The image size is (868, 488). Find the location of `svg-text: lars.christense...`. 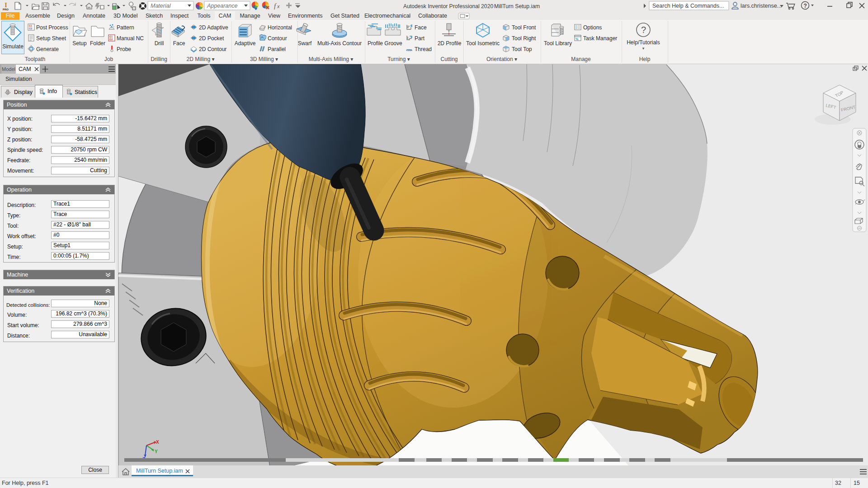

svg-text: lars.christense... is located at coordinates (761, 6).